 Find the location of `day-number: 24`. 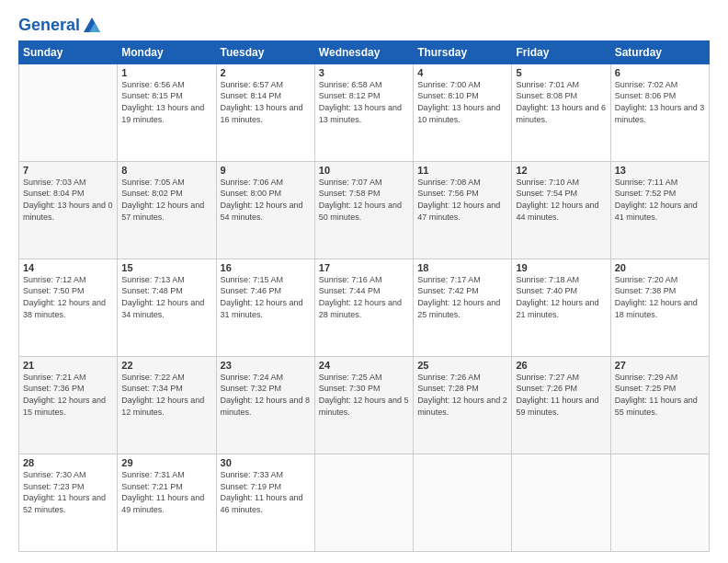

day-number: 24 is located at coordinates (364, 365).